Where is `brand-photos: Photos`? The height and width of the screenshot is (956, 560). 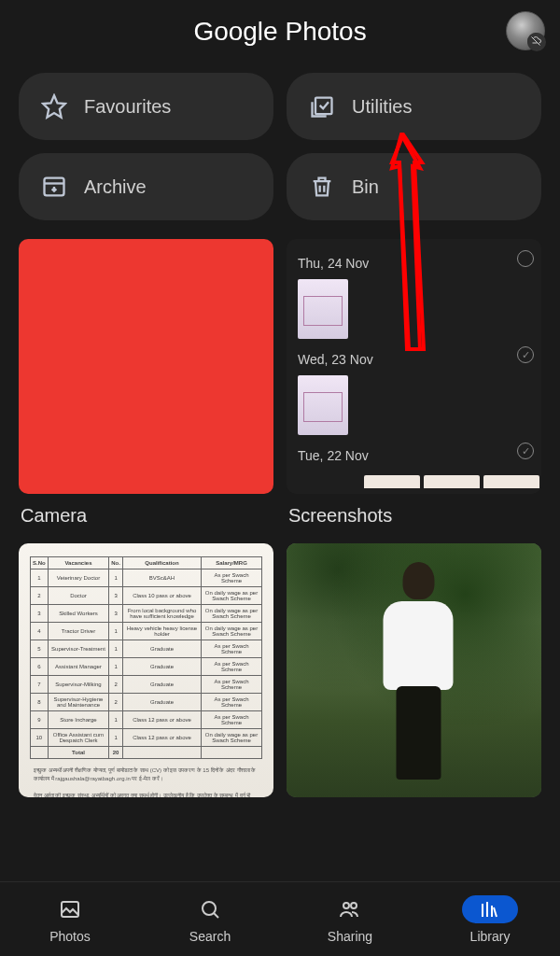
brand-photos: Photos is located at coordinates (325, 32).